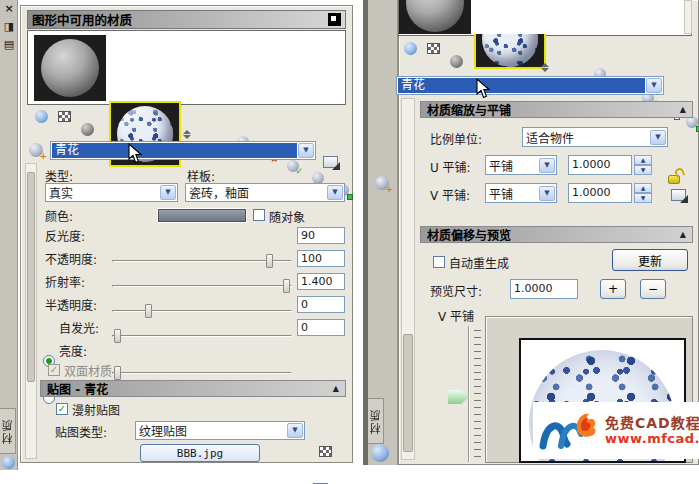  I want to click on map-type-select: 纹理贴图 ▼, so click(220, 430).